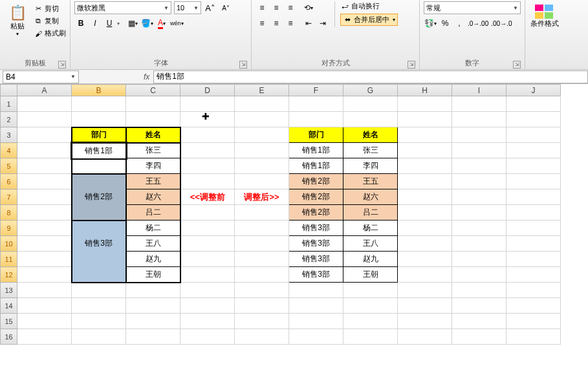 Image resolution: width=588 pixels, height=377 pixels. What do you see at coordinates (479, 91) in the screenshot?
I see `col-header-I: I` at bounding box center [479, 91].